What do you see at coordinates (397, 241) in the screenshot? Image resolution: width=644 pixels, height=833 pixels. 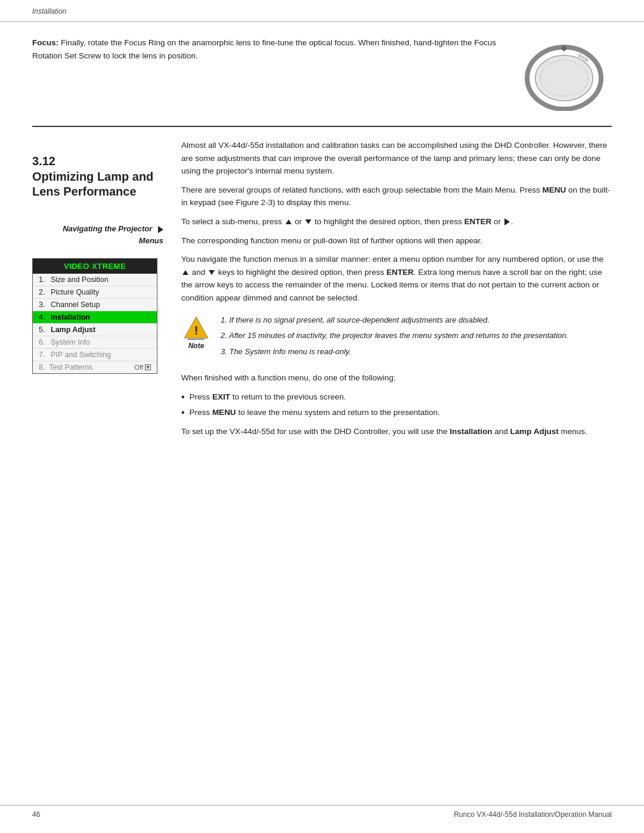 I see `body-para-4: The corresponding function menu or pull-…` at bounding box center [397, 241].